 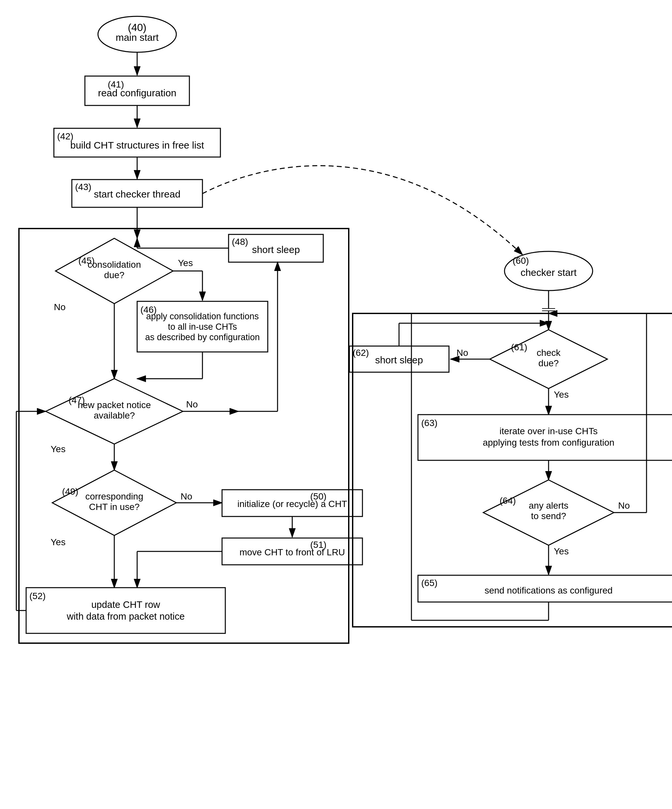 What do you see at coordinates (399, 360) in the screenshot?
I see `n62-text: short sleep` at bounding box center [399, 360].